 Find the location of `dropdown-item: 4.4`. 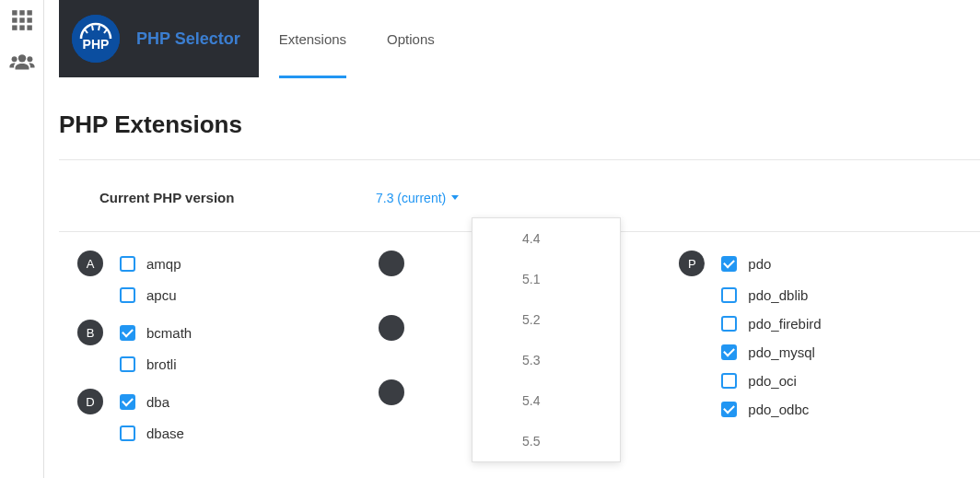

dropdown-item: 4.4 is located at coordinates (546, 239).